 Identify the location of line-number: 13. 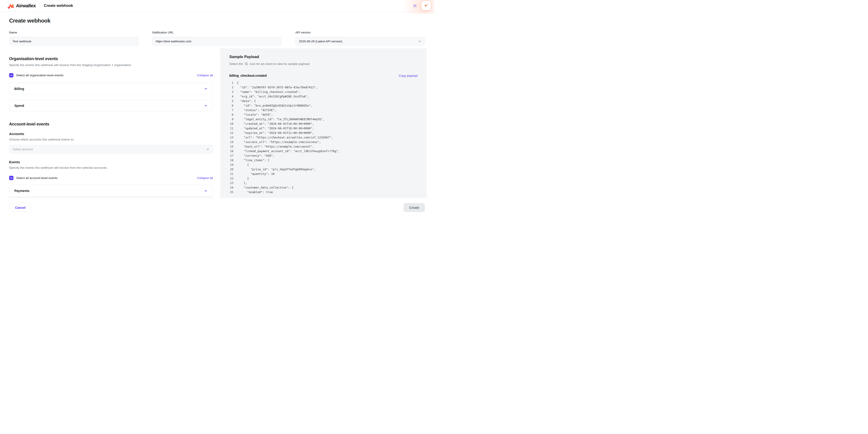
(231, 137).